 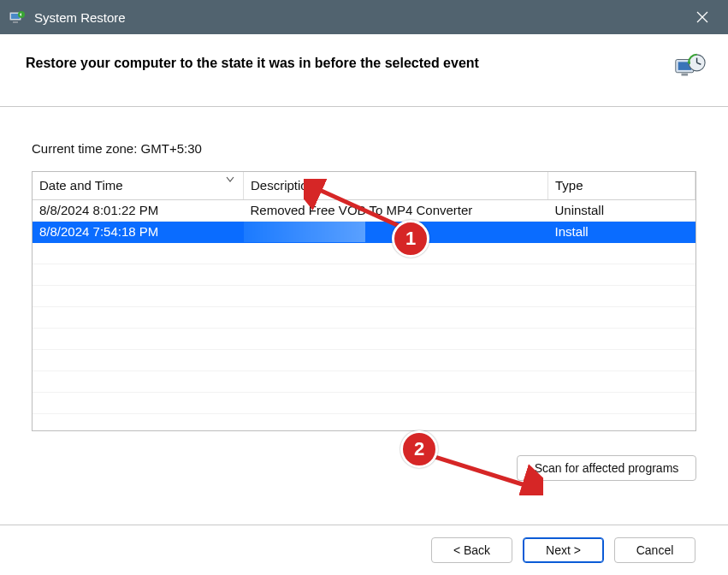 I want to click on table-row: 8/8/2024 8:01:22 PM Removed Free VOB To …, so click(x=364, y=210).